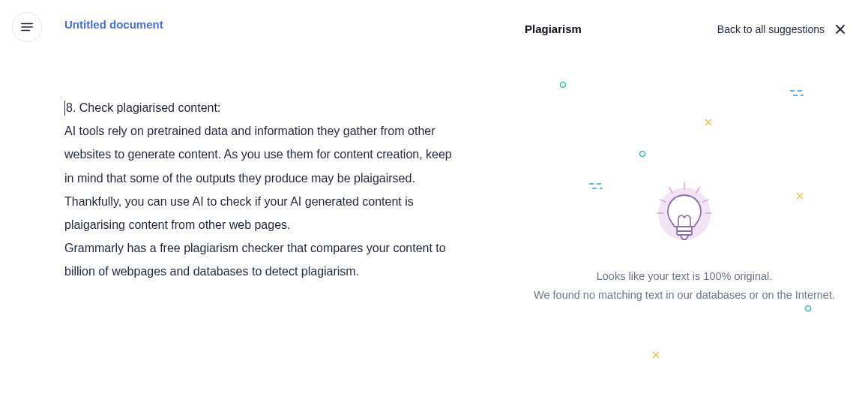 The height and width of the screenshot is (415, 868). What do you see at coordinates (684, 287) in the screenshot?
I see `plagiarism-result: Looks like your text is 100% original. W…` at bounding box center [684, 287].